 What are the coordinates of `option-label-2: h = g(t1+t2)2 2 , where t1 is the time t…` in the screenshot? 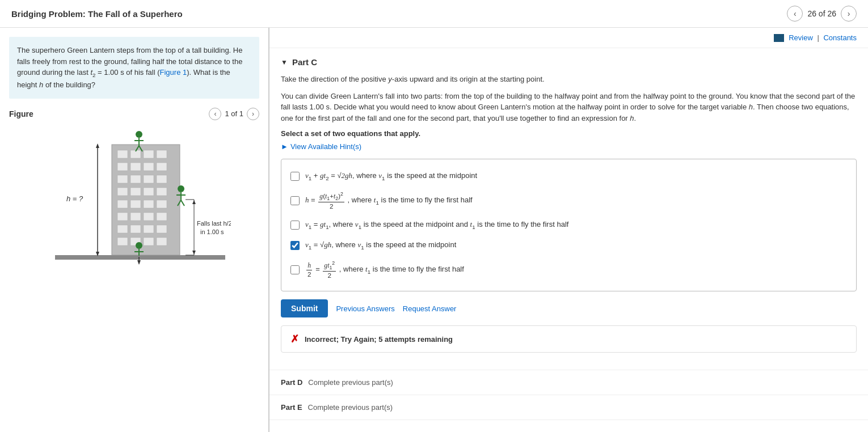 It's located at (576, 201).